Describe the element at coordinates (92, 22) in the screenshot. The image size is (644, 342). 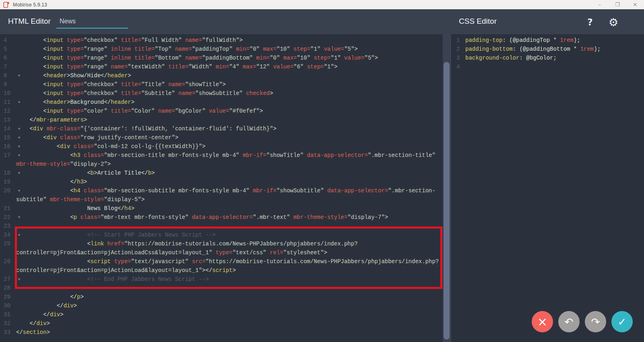
I see `tab-news: News` at that location.